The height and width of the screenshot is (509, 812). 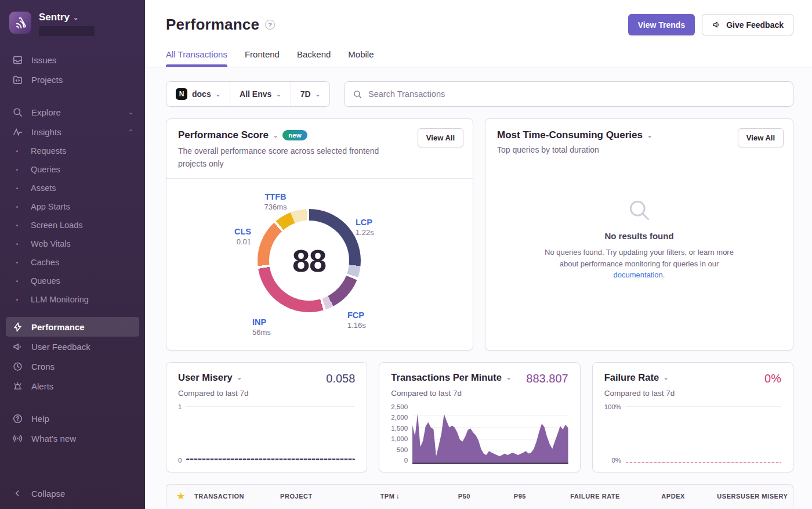 What do you see at coordinates (314, 496) in the screenshot?
I see `column-project: PROJECT` at bounding box center [314, 496].